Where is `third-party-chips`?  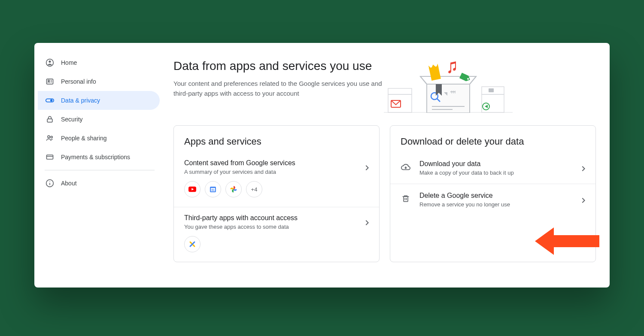 third-party-chips is located at coordinates (273, 244).